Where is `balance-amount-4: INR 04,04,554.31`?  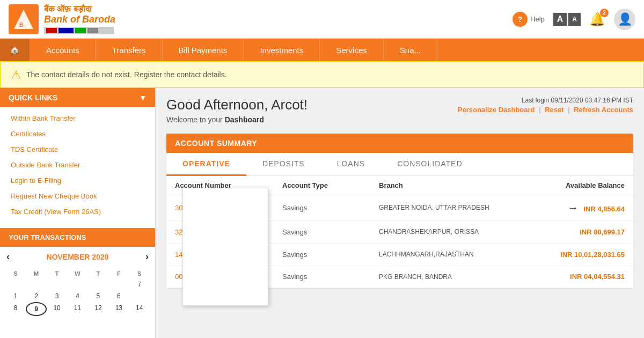
balance-amount-4: INR 04,04,554.31 is located at coordinates (597, 277).